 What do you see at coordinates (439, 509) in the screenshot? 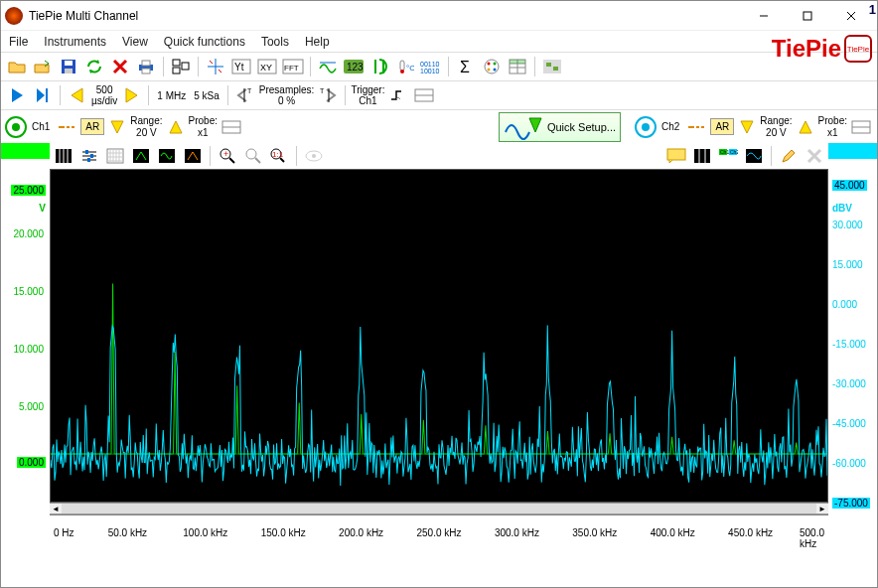
I see `scroll-track` at bounding box center [439, 509].